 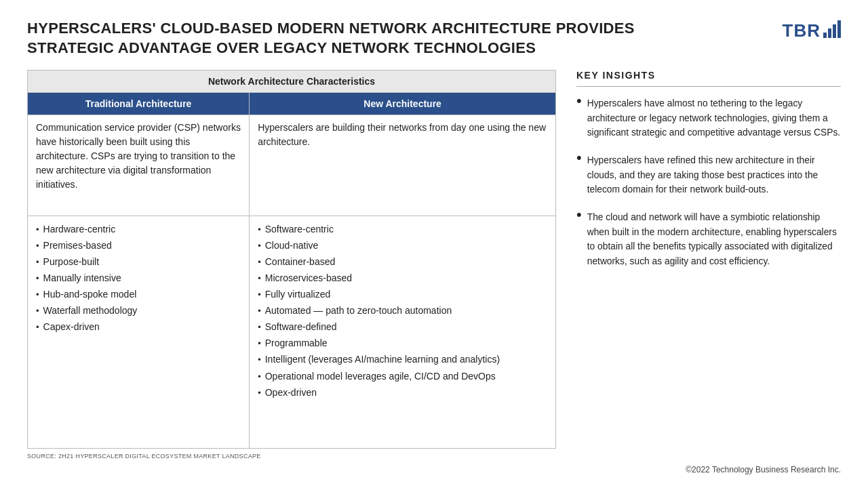 What do you see at coordinates (709, 75) in the screenshot?
I see `key-insights-title: KEY INSIGHTS` at bounding box center [709, 75].